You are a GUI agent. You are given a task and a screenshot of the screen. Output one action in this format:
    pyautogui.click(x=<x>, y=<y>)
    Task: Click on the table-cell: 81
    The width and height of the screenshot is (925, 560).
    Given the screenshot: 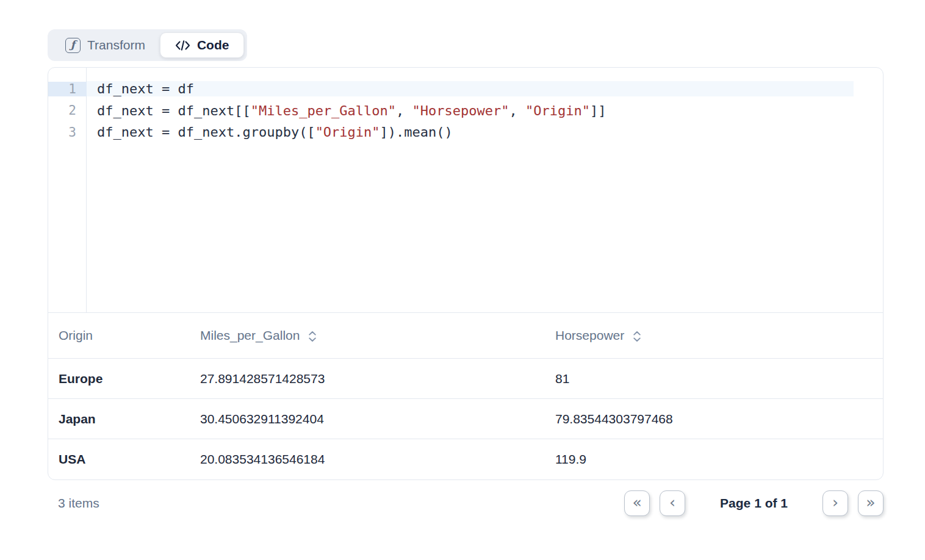 What is the action you would take?
    pyautogui.click(x=714, y=379)
    